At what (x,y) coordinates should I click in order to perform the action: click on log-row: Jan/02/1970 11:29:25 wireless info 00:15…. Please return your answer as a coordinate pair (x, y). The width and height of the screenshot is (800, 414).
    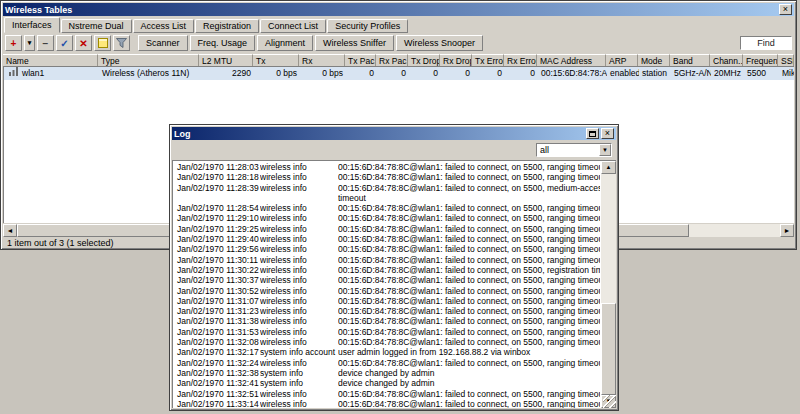
    Looking at the image, I should click on (387, 229).